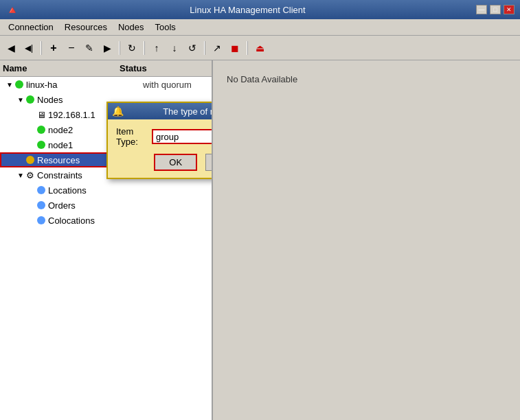 The width and height of the screenshot is (520, 420). Describe the element at coordinates (132, 48) in the screenshot. I see `refresh-button: ↻` at that location.